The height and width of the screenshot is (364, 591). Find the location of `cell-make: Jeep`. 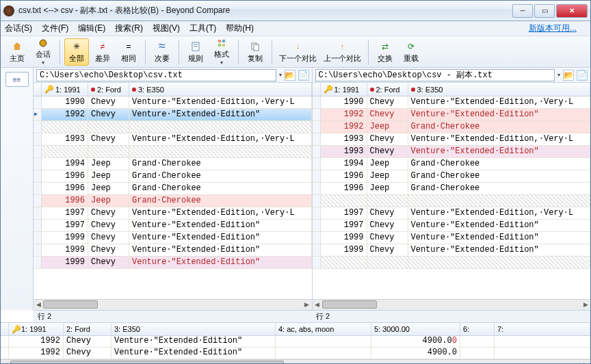

cell-make: Jeep is located at coordinates (109, 201).